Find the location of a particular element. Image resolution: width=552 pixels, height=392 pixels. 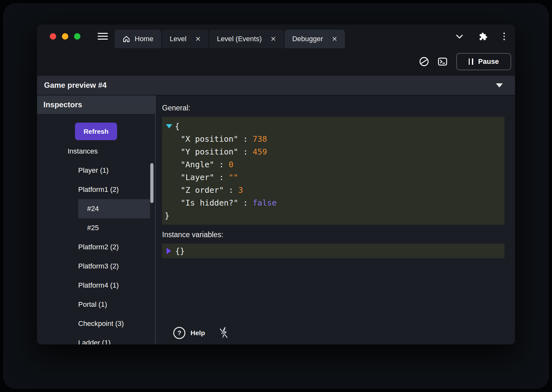

terminal-icon is located at coordinates (443, 62).